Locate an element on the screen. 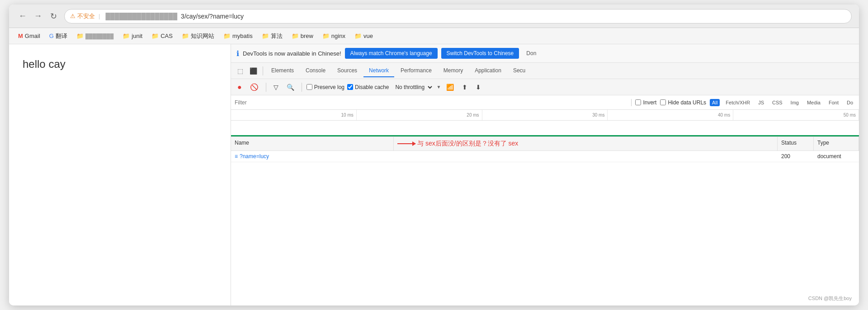  filter-all-button: All is located at coordinates (715, 103).